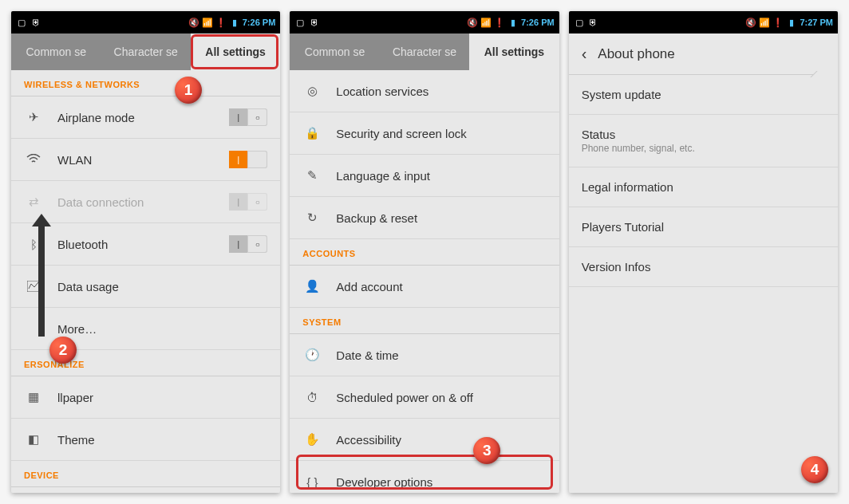 The image size is (849, 504). Describe the element at coordinates (312, 397) in the screenshot. I see `timer-icon: ⏱` at that location.